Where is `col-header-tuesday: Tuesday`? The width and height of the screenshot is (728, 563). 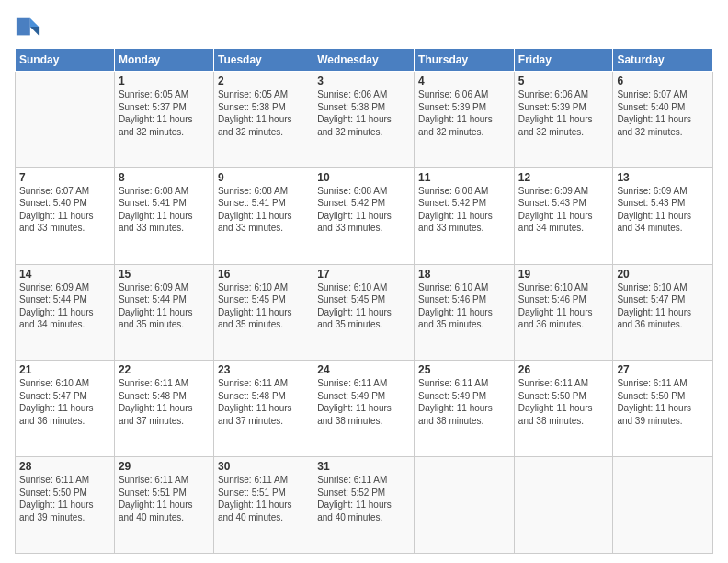 col-header-tuesday: Tuesday is located at coordinates (263, 61).